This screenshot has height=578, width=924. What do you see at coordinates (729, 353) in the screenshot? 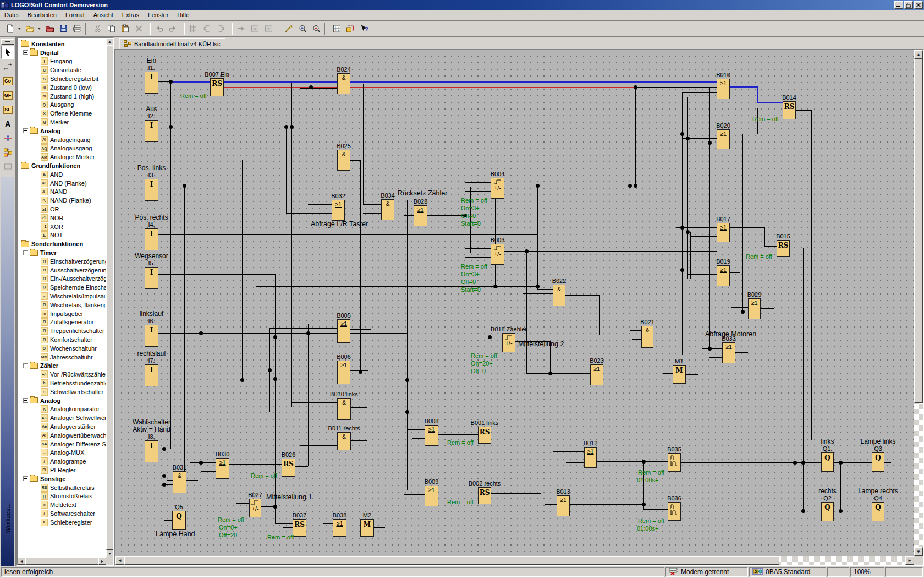
I see `block-B033: B033≥1` at bounding box center [729, 353].